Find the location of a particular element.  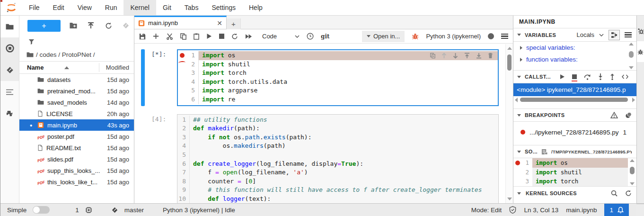

code-text: # this function will still have access t… is located at coordinates (344, 190).